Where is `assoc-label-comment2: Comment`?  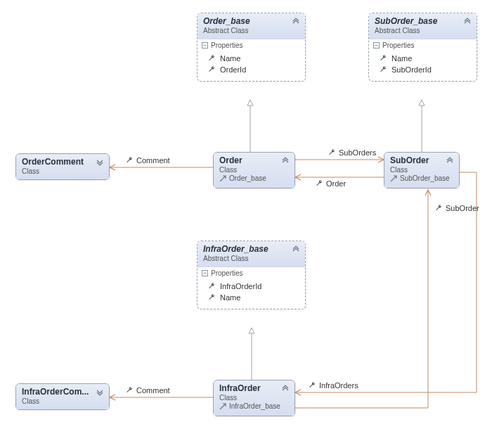 assoc-label-comment2: Comment is located at coordinates (148, 390).